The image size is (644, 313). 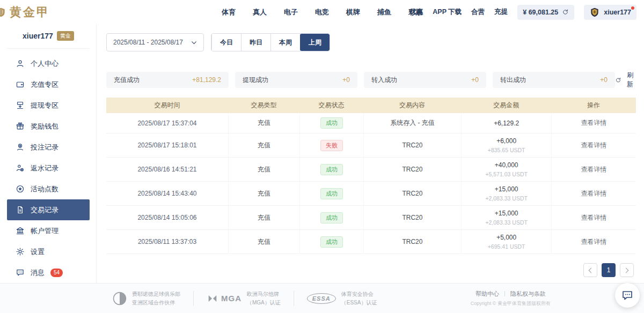 What do you see at coordinates (127, 80) in the screenshot?
I see `summary-label: 充值成功` at bounding box center [127, 80].